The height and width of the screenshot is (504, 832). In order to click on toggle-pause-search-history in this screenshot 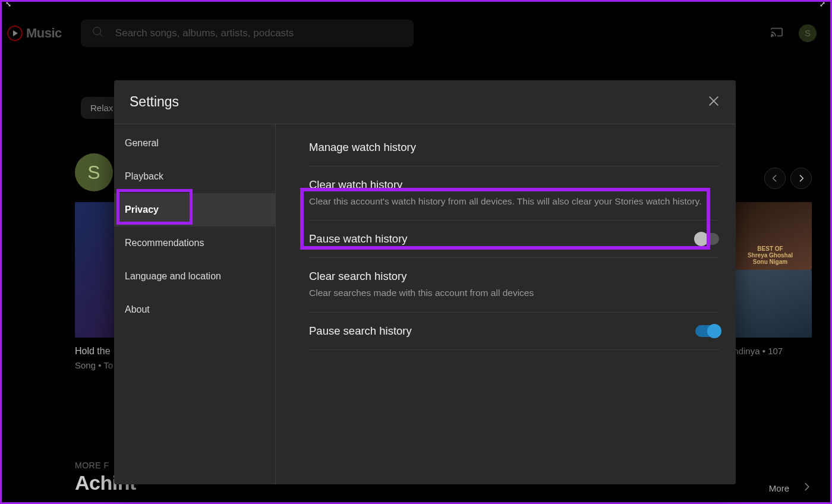, I will do `click(707, 331)`.